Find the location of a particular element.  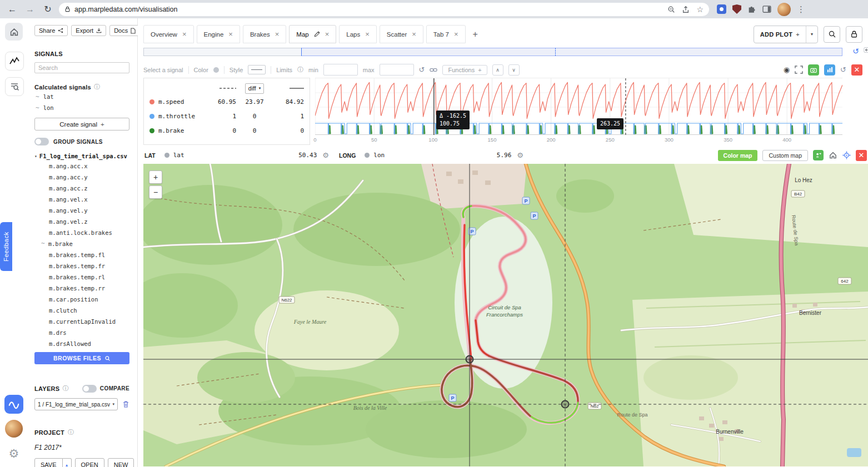

signal-item-m.brakes.temp.fr: m.brakes.temp.fr is located at coordinates (82, 266).